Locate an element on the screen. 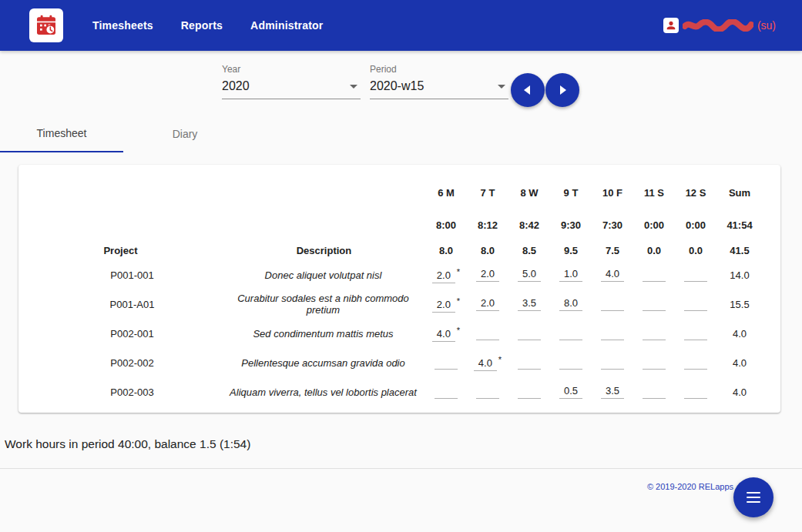 This screenshot has height=532, width=802. day-total-time: 7:30 is located at coordinates (612, 225).